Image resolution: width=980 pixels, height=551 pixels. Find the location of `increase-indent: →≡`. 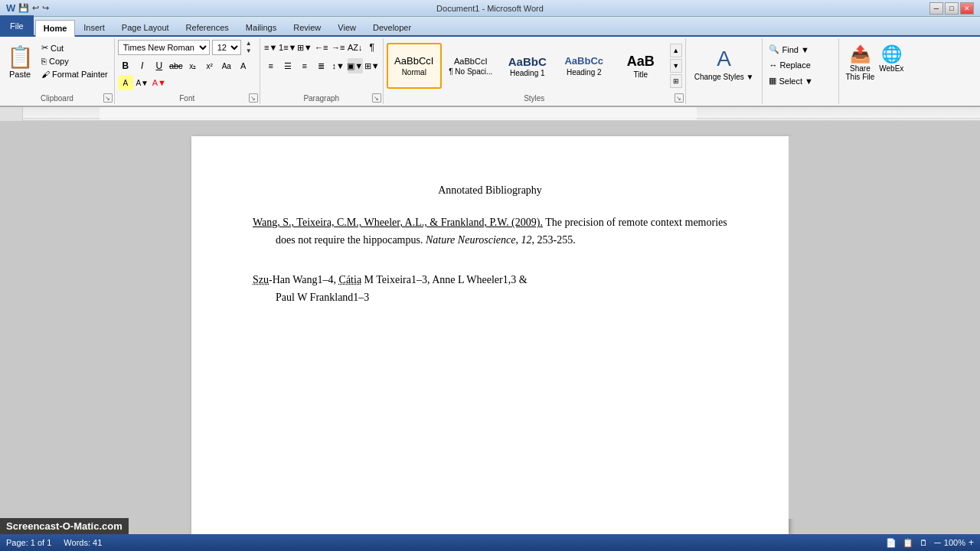

increase-indent: →≡ is located at coordinates (338, 47).